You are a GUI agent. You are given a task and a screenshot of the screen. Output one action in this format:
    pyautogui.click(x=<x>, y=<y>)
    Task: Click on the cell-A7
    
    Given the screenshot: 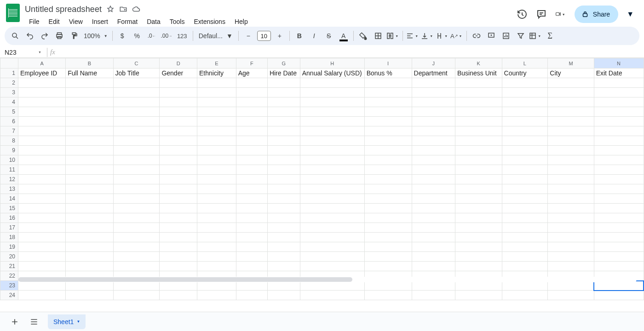 What is the action you would take?
    pyautogui.click(x=41, y=131)
    